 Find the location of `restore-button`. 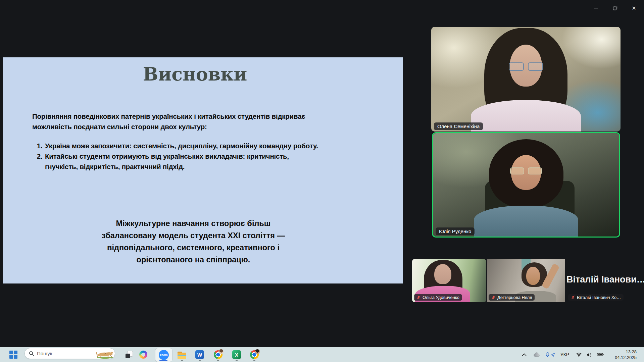

restore-button is located at coordinates (615, 8).